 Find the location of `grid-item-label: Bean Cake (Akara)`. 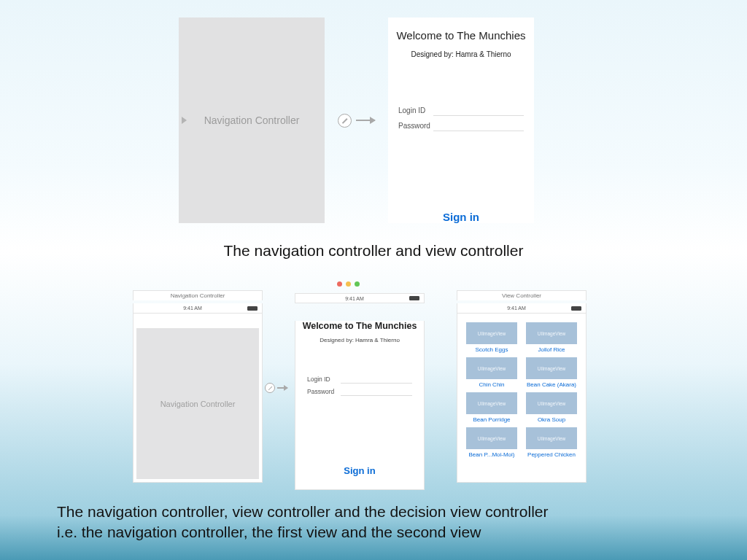

grid-item-label: Bean Cake (Akara) is located at coordinates (551, 385).